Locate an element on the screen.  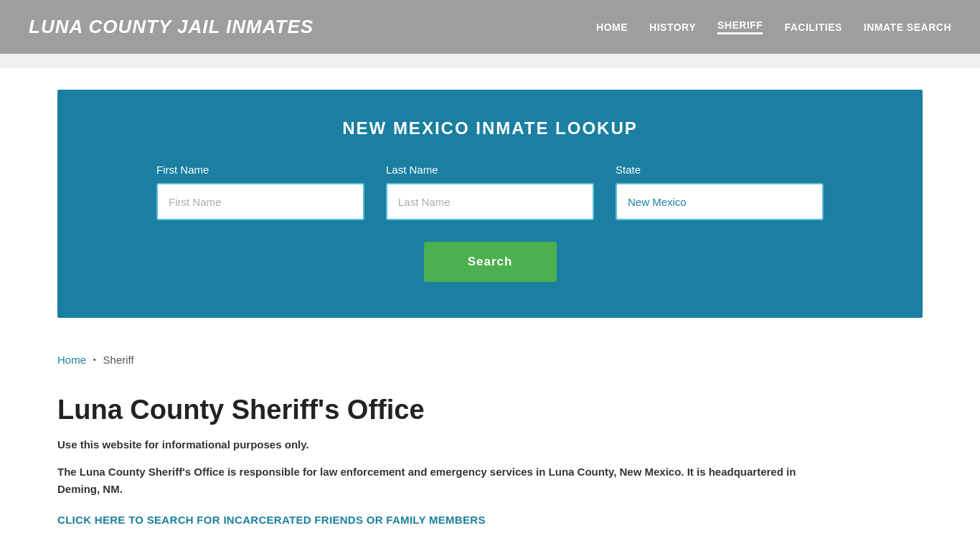
search-fields-container: First Name Last Name State is located at coordinates (490, 192).